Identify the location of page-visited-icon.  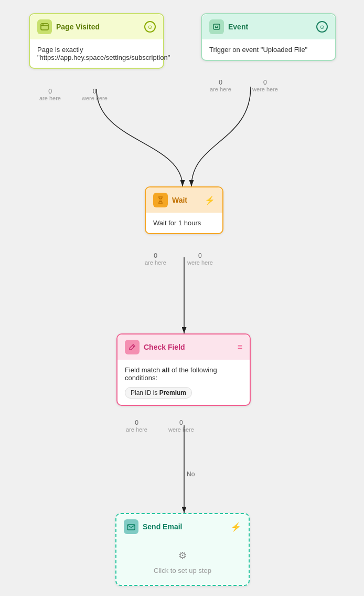
(45, 27).